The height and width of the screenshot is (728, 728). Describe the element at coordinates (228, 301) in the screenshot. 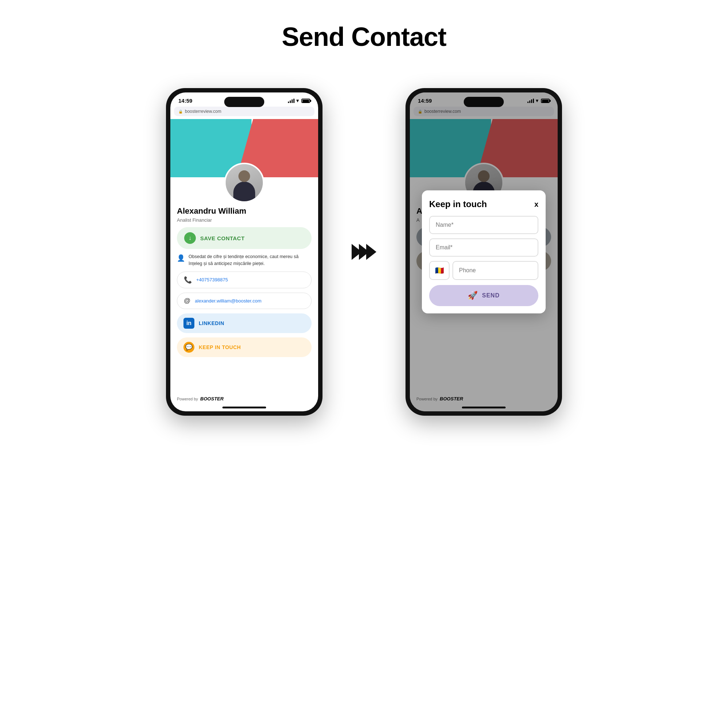

I see `email-address: alexander.william@booster.com` at that location.